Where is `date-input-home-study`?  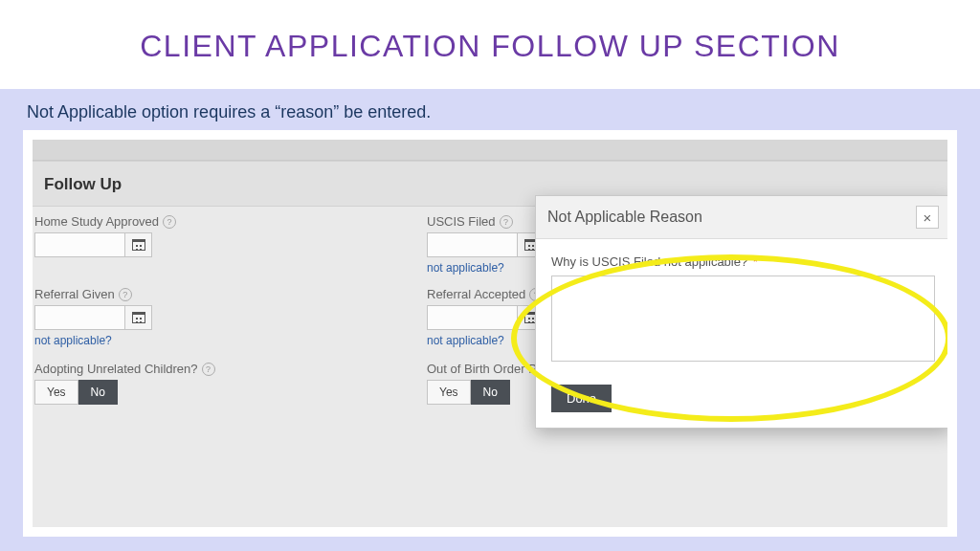 date-input-home-study is located at coordinates (105, 245).